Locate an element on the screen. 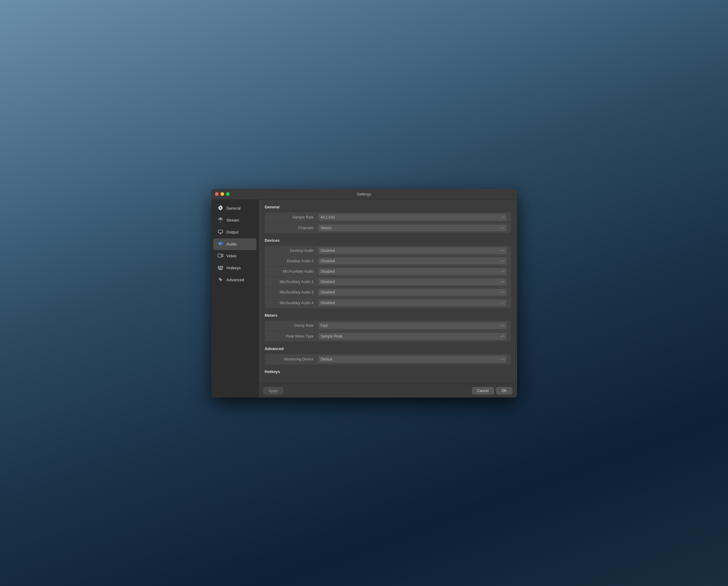 This screenshot has width=728, height=586. label-decay-rate: Decay Rate is located at coordinates (294, 326).